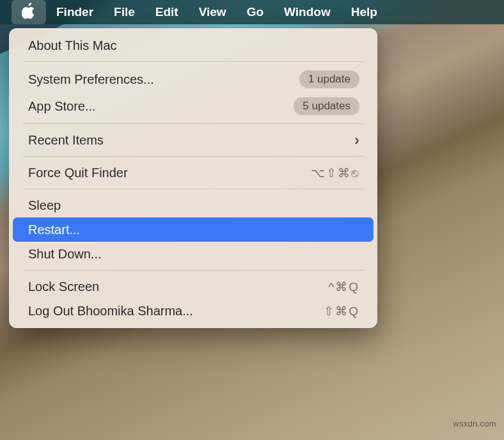 The width and height of the screenshot is (504, 440). What do you see at coordinates (193, 230) in the screenshot?
I see `menu-item-restart: Restart...` at bounding box center [193, 230].